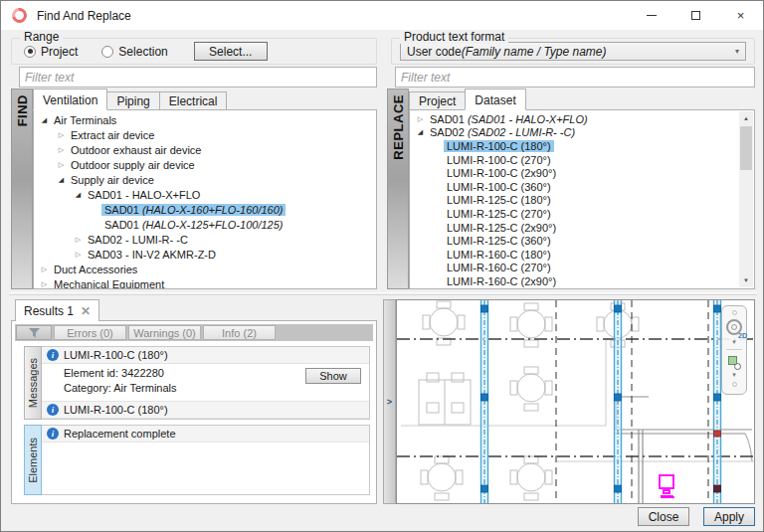 Image resolution: width=764 pixels, height=532 pixels. Describe the element at coordinates (333, 376) in the screenshot. I see `show-button: Show` at that location.